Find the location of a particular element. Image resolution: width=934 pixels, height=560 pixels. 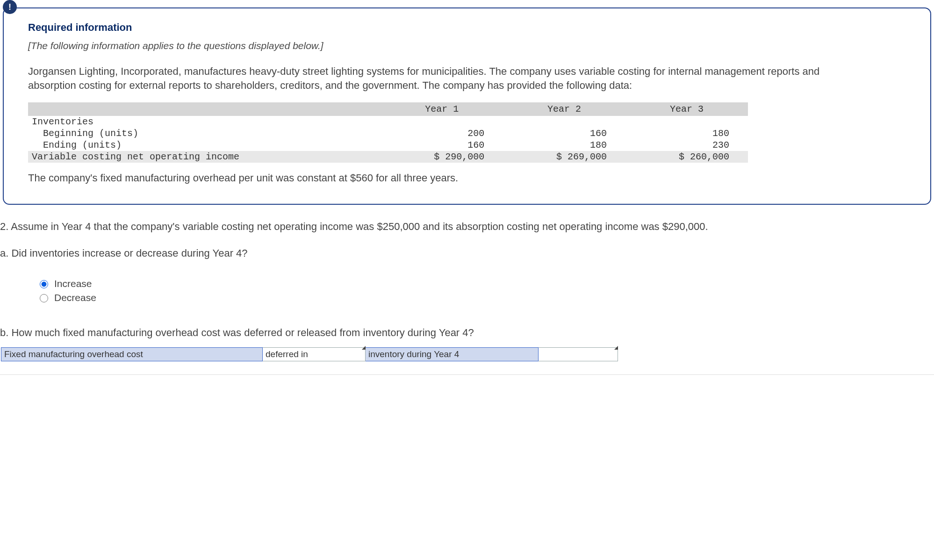

cell-value: $ 260,000 is located at coordinates (687, 157).